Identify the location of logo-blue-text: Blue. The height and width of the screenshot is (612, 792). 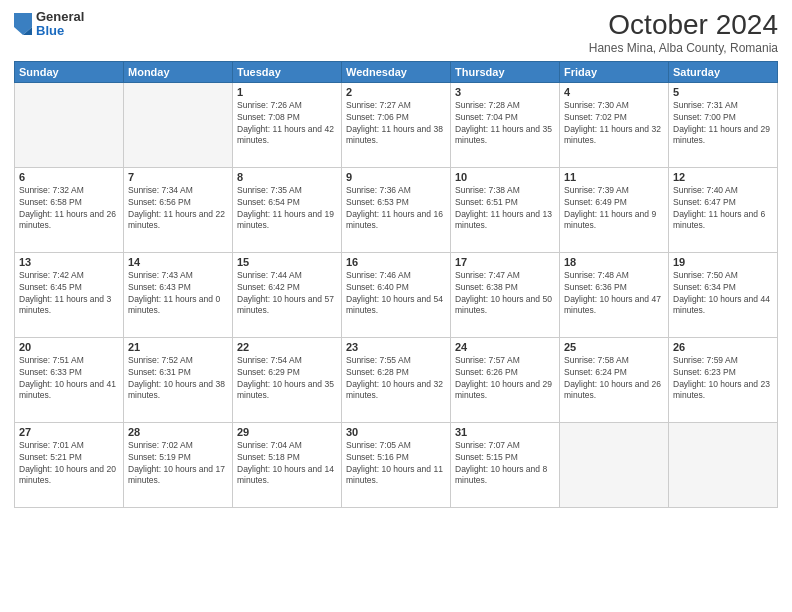
(60, 31).